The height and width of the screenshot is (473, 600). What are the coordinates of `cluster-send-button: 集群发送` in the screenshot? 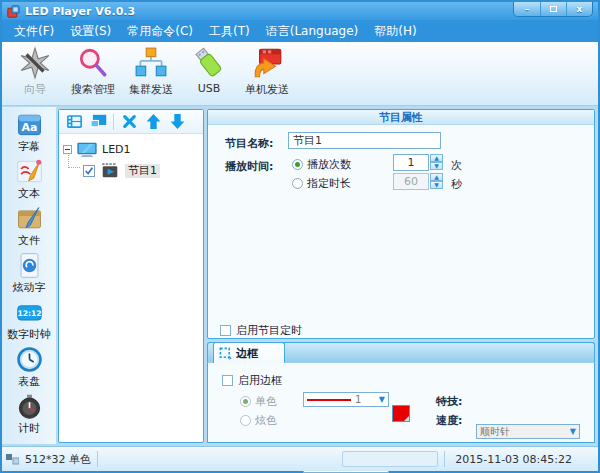 It's located at (151, 72).